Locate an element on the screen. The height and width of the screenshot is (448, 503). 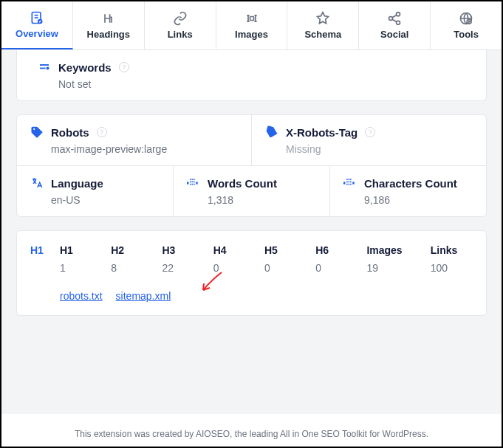
tab-label: Overview is located at coordinates (37, 34).